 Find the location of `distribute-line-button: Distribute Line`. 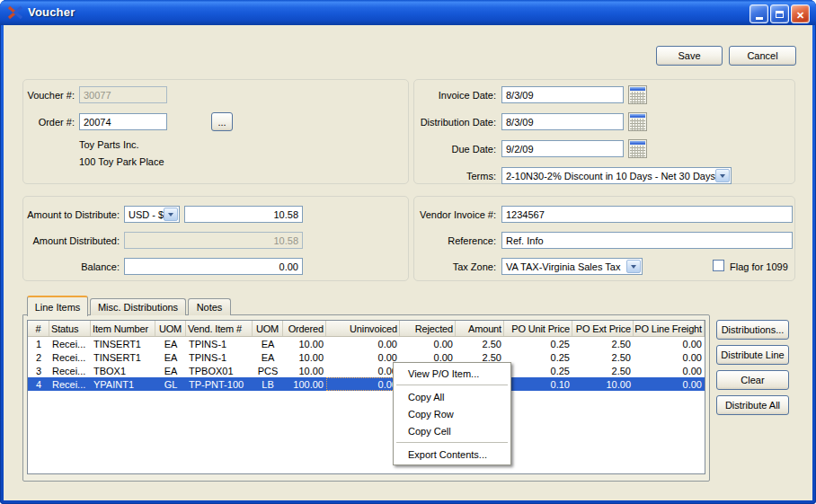

distribute-line-button: Distribute Line is located at coordinates (753, 355).